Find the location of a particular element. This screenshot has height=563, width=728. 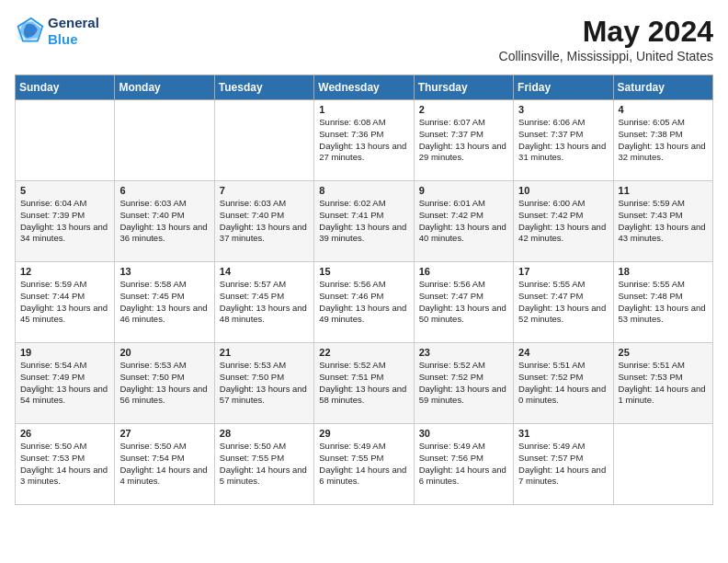

calendar-cell: 2Sunrise: 6:07 AM Sunset: 7:37 PM Daylig… is located at coordinates (463, 141).